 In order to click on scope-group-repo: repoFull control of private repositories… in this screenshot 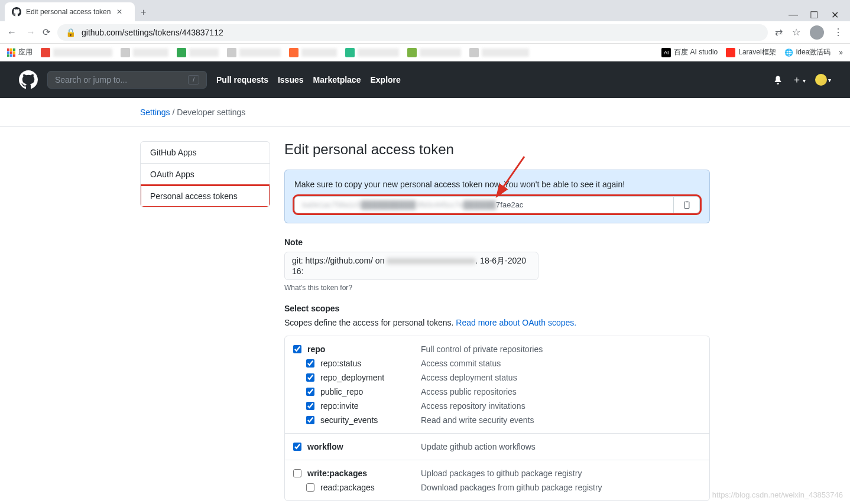, I will do `click(497, 385)`.